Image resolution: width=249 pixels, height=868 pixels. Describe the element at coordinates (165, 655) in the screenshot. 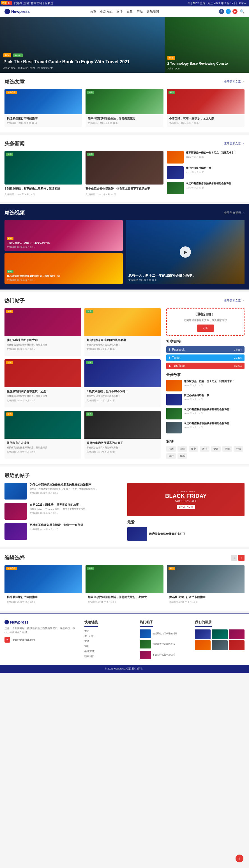

I see `footer-hot-item-3: 不管怎样试着一直快乐` at that location.